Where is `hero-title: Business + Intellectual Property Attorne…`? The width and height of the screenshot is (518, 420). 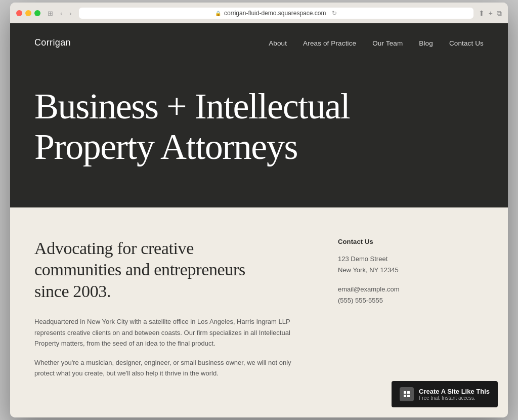 hero-title: Business + Intellectual Property Attorne… is located at coordinates (227, 127).